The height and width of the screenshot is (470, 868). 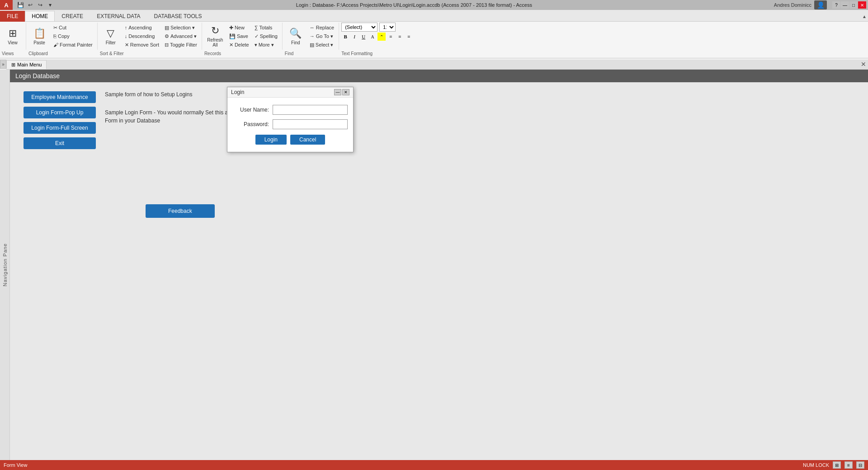 What do you see at coordinates (271, 140) in the screenshot?
I see `login-button: Login` at bounding box center [271, 140].